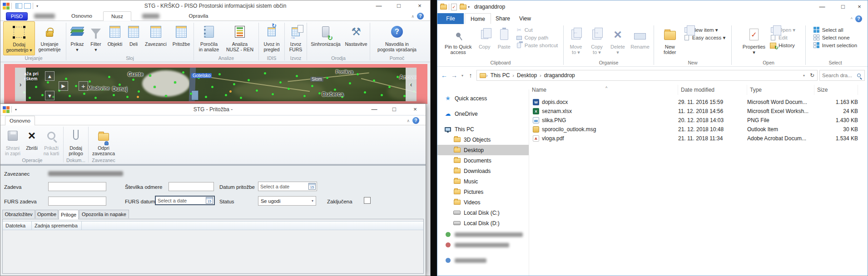 This screenshot has width=868, height=276. I want to click on sidebar-item-this-pc: This PC, so click(483, 129).